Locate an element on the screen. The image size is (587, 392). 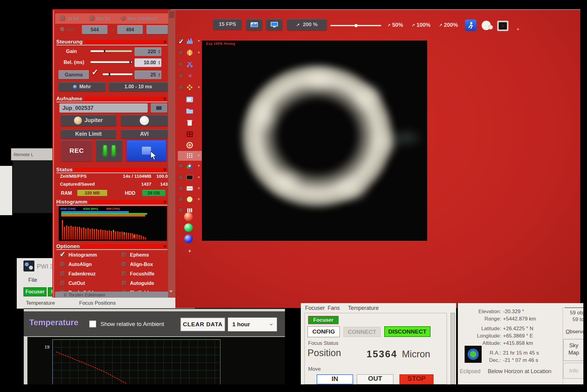
tool-blue-ball is located at coordinates (191, 239).